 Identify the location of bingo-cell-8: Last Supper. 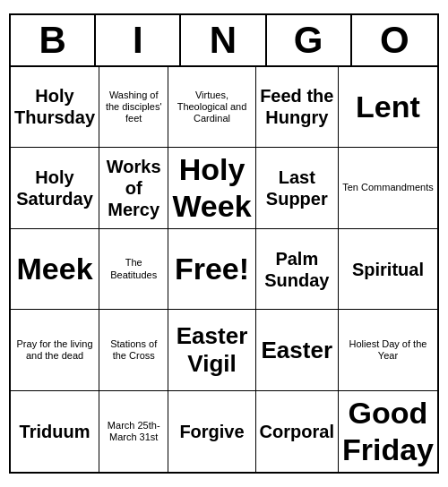
(297, 188).